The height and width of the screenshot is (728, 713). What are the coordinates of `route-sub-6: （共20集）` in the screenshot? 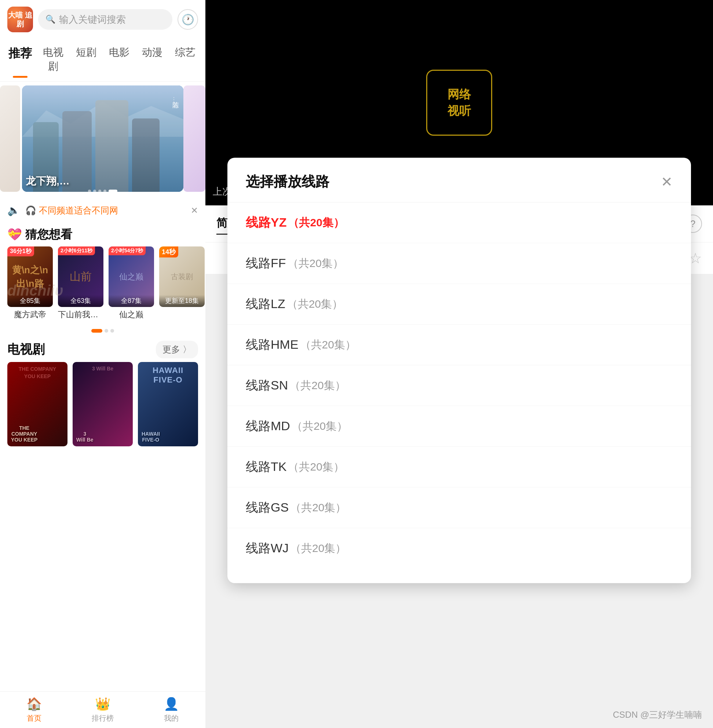 It's located at (320, 426).